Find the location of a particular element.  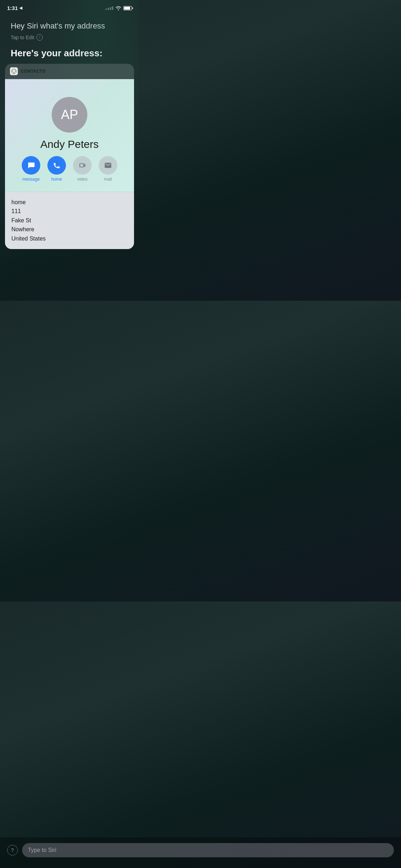

siri-response-text: Here's your address: is located at coordinates (70, 53).